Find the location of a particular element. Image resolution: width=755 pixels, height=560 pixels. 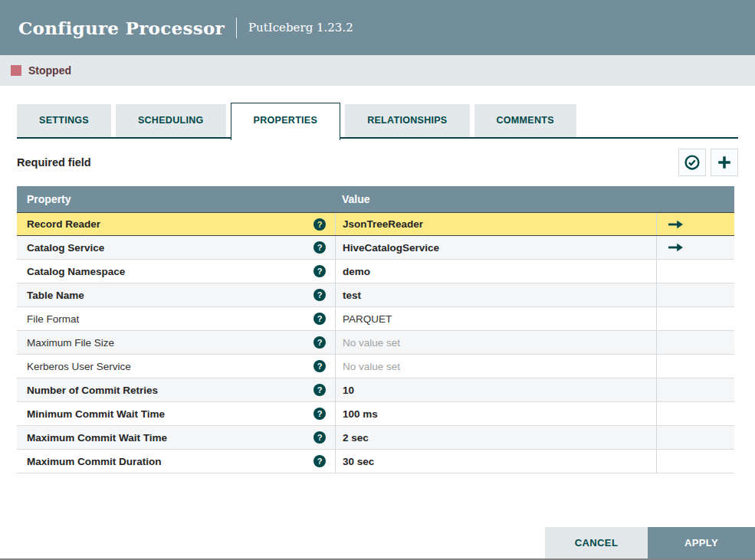

property-cell: Maximum Commit Wait Time ? is located at coordinates (176, 437).